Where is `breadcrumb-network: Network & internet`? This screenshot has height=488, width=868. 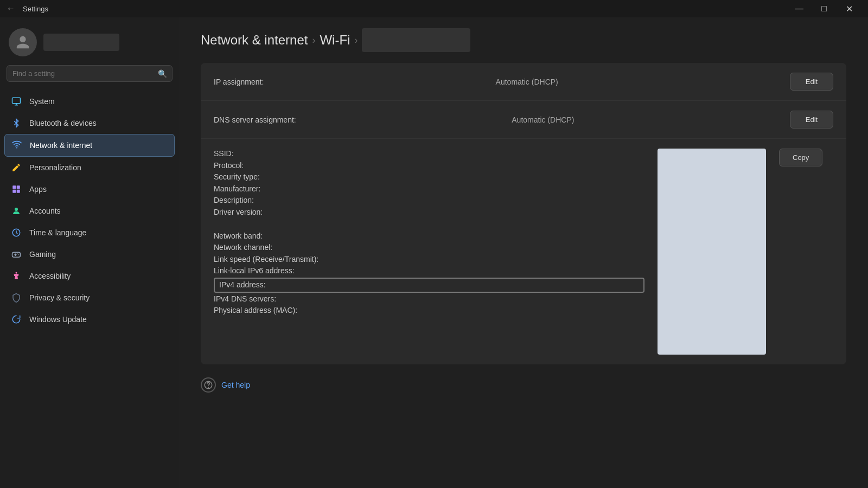
breadcrumb-network: Network & internet is located at coordinates (254, 40).